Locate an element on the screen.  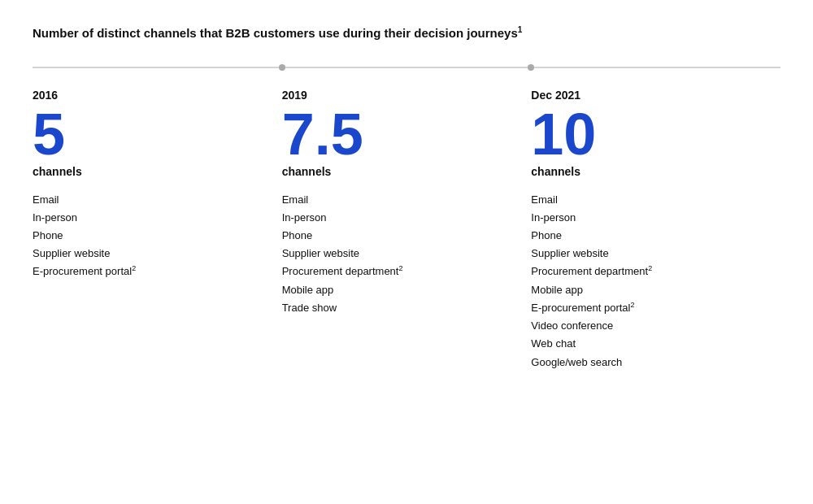
list-item: Trade show is located at coordinates (398, 308).